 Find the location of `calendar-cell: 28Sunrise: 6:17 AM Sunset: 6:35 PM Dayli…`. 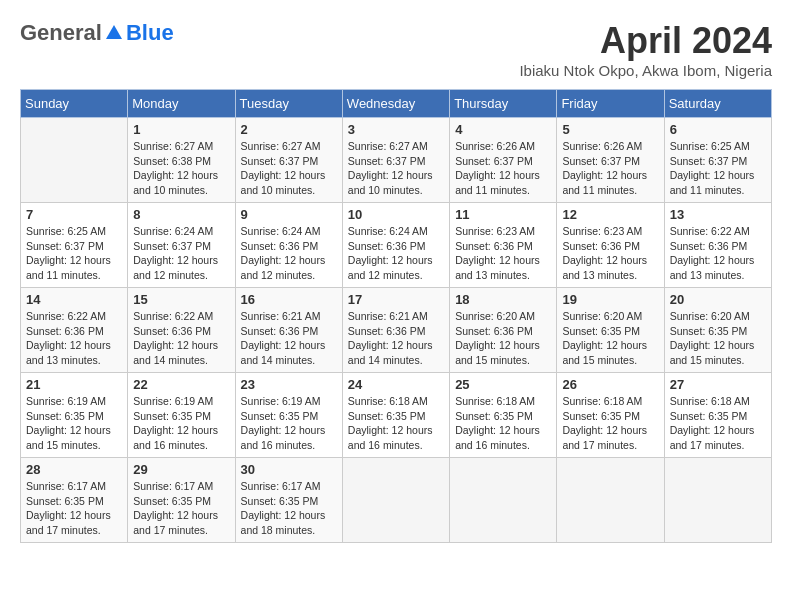

calendar-cell: 28Sunrise: 6:17 AM Sunset: 6:35 PM Dayli… is located at coordinates (74, 500).